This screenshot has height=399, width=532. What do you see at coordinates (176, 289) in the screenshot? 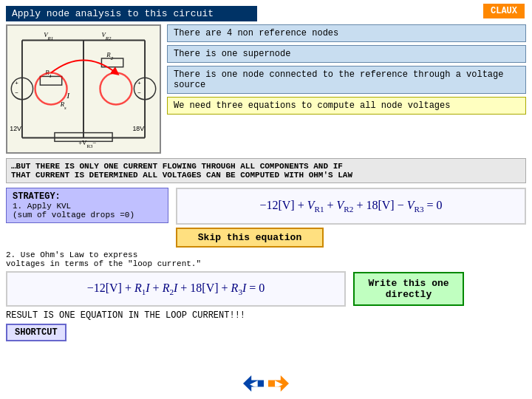
I see `eq2-equation: −12[V] + R1I + R2I + 18[V] + R3I = 0` at bounding box center [176, 289].